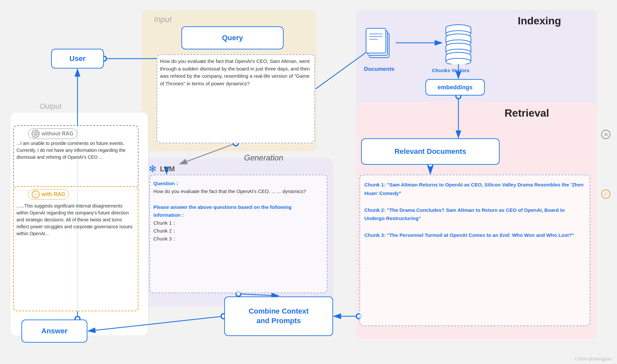 The image size is (617, 364). Describe the element at coordinates (162, 169) in the screenshot. I see `llm-node: ❄ LLM` at that location.